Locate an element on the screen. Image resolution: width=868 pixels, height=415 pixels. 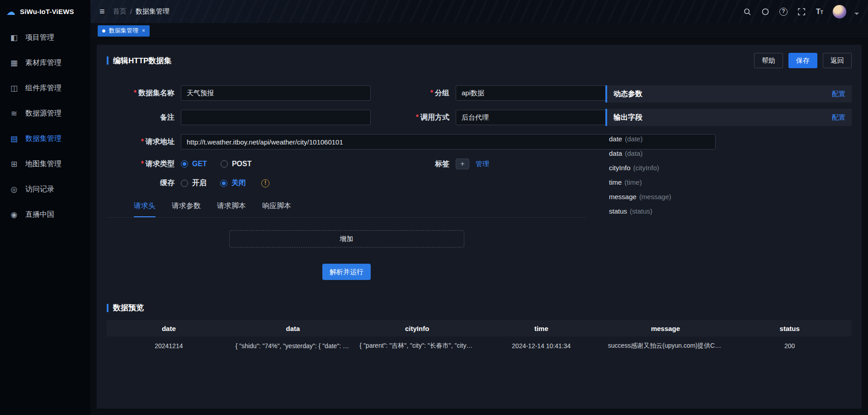
dynamic-params-title: 动态参数 is located at coordinates (628, 94).